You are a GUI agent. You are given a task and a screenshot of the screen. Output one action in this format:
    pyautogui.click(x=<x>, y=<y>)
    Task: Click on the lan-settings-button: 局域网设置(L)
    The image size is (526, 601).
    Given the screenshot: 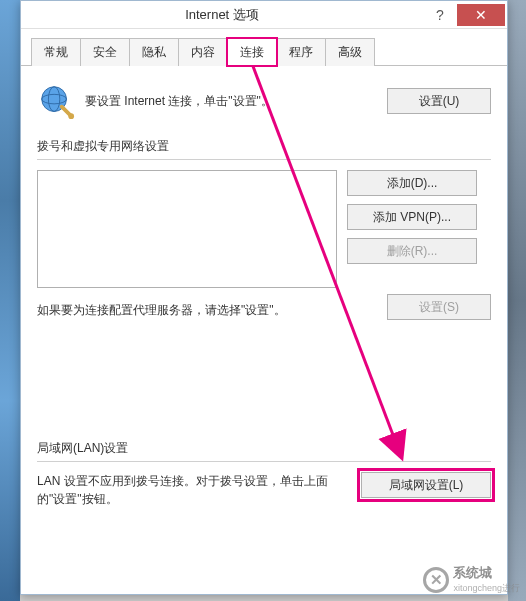 What is the action you would take?
    pyautogui.click(x=426, y=485)
    